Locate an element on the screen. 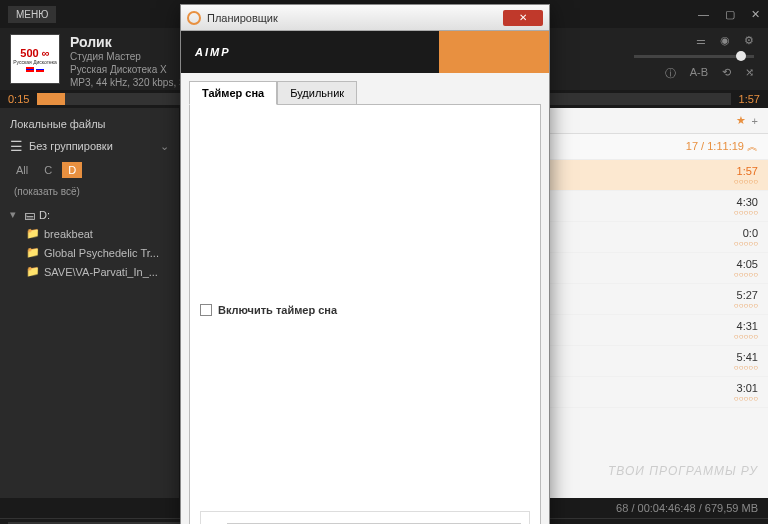  add-tab-icon: + is located at coordinates (755, 121).